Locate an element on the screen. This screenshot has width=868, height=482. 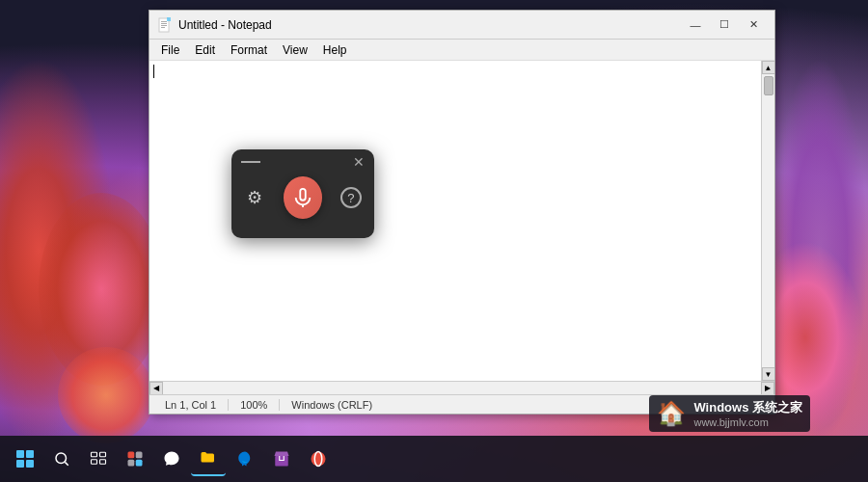
menu-view: View is located at coordinates (295, 50).